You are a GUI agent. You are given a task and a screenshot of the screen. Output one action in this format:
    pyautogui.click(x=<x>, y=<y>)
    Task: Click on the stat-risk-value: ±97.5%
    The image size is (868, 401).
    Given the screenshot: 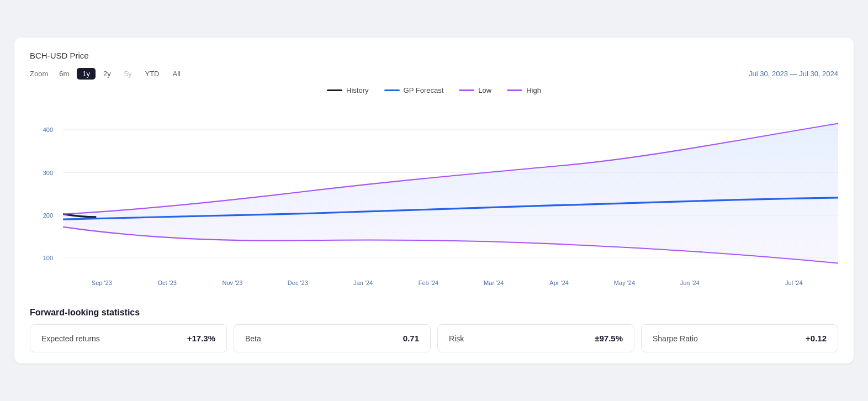 What is the action you would take?
    pyautogui.click(x=608, y=338)
    